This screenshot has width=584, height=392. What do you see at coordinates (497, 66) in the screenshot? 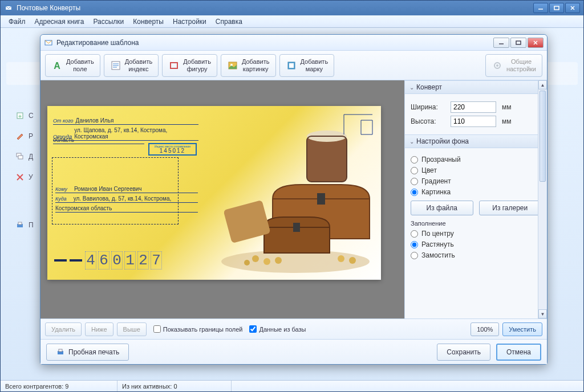
I see `gear-icon` at bounding box center [497, 66].